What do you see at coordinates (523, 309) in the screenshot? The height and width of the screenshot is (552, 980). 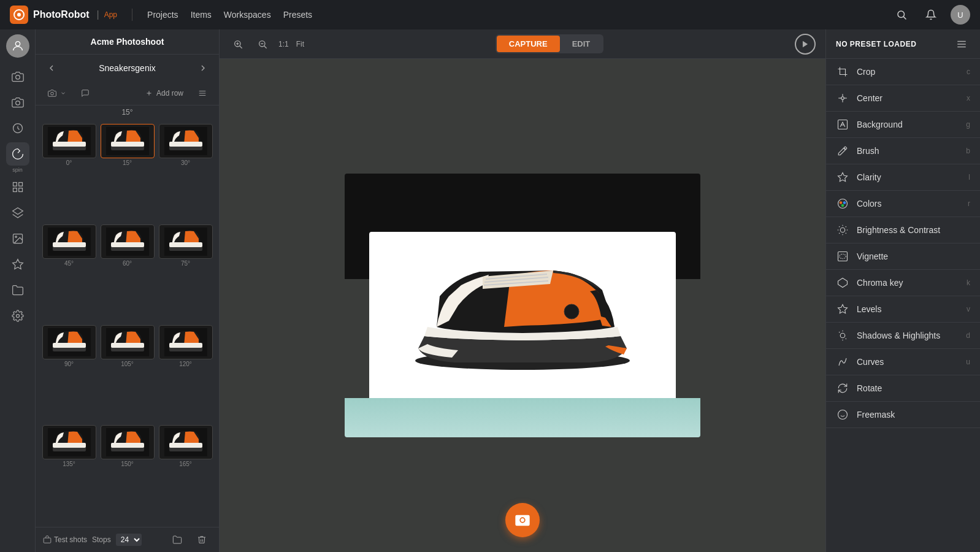 I see `sneaker-image` at bounding box center [523, 309].